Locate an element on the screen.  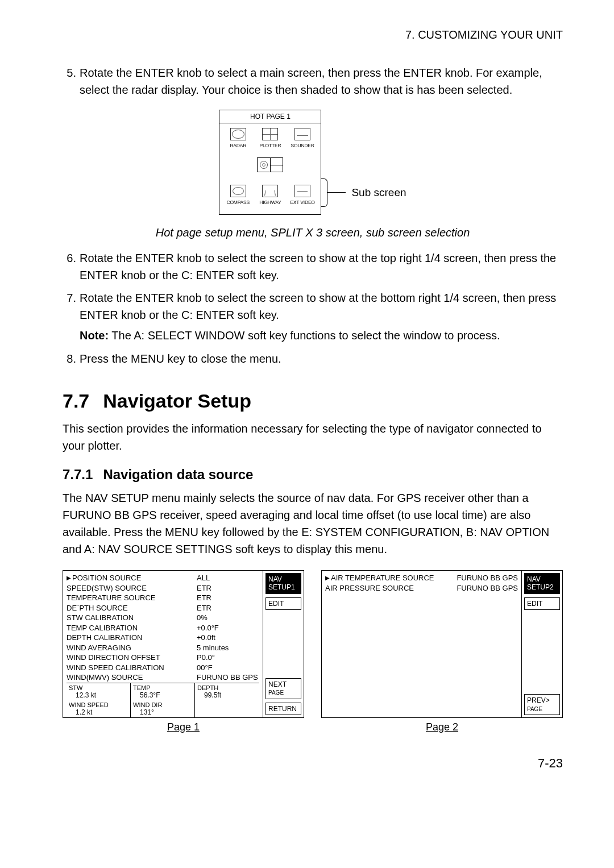
softkey-next-page: NEXTPAGE is located at coordinates (283, 689).